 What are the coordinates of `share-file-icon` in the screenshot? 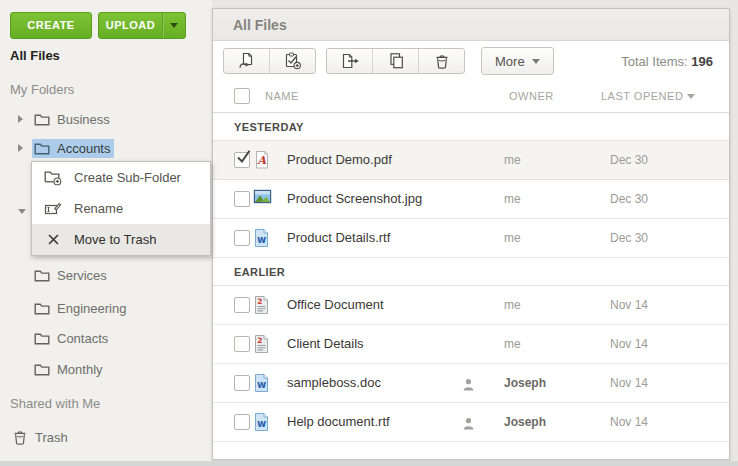 It's located at (246, 61).